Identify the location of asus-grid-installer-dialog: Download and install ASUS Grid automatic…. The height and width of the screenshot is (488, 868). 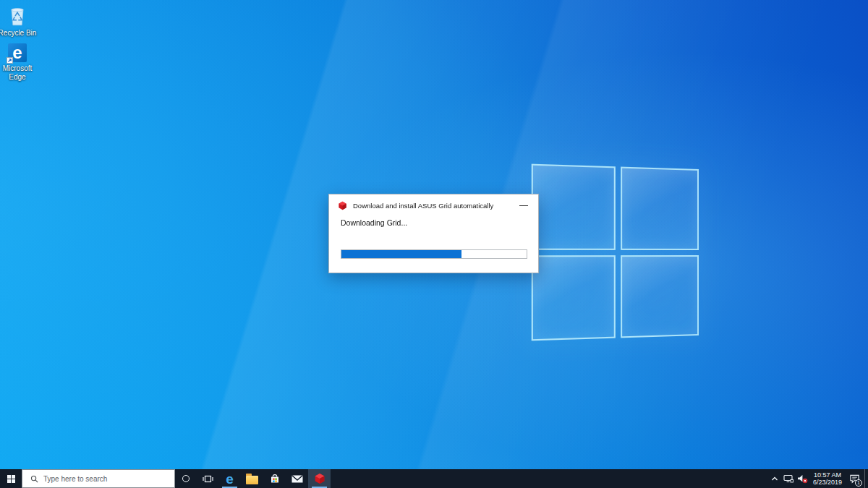
(434, 234).